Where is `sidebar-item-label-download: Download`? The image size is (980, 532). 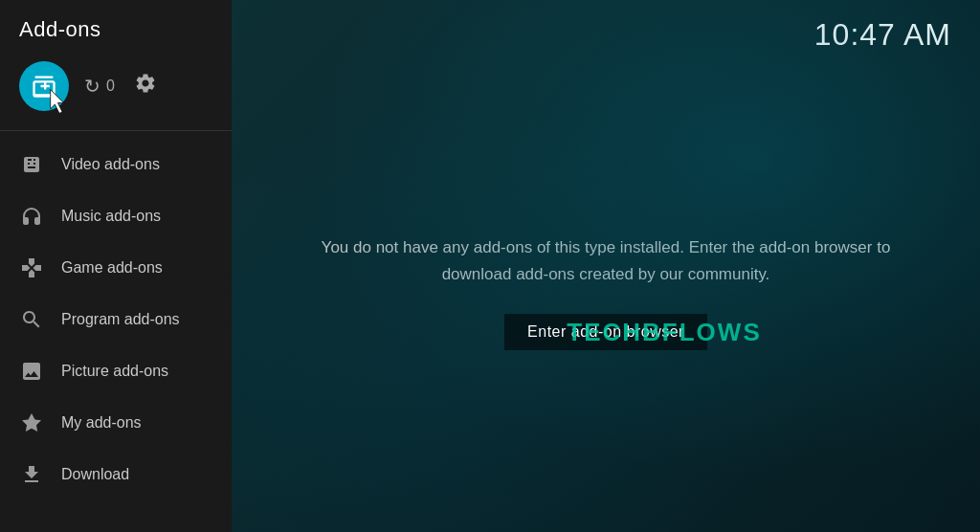 sidebar-item-label-download: Download is located at coordinates (96, 475).